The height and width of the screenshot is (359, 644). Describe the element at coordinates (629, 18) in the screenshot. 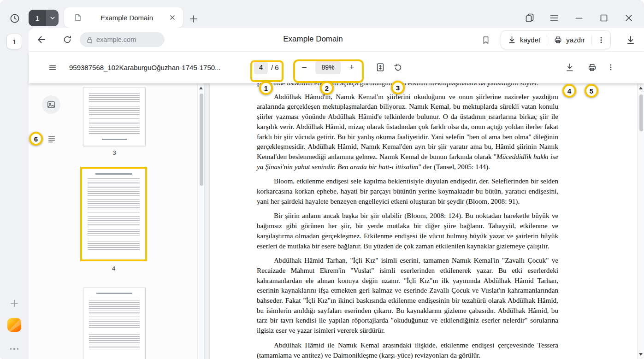

I see `close-window-button` at that location.